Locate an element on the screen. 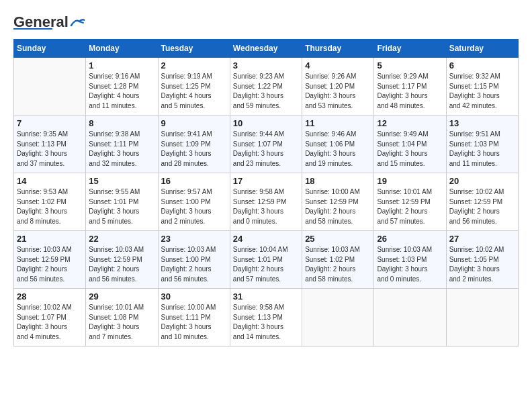  day-number: 15 is located at coordinates (122, 181).